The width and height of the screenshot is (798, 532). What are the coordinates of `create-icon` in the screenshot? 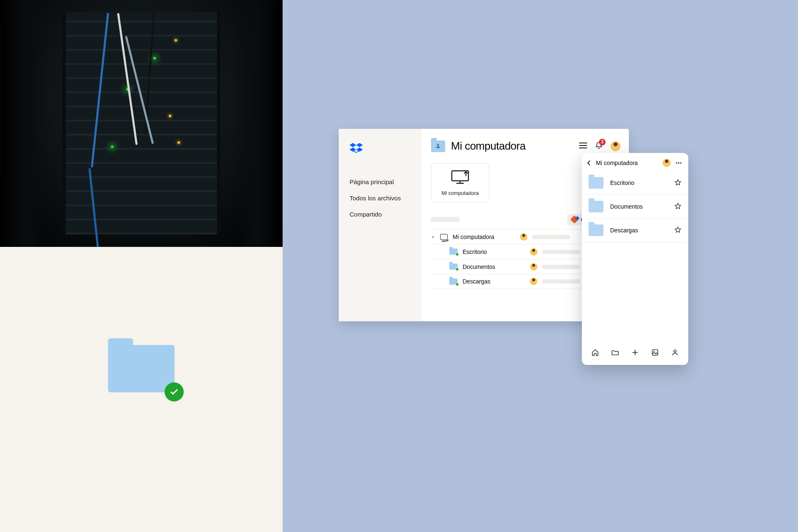 It's located at (574, 219).